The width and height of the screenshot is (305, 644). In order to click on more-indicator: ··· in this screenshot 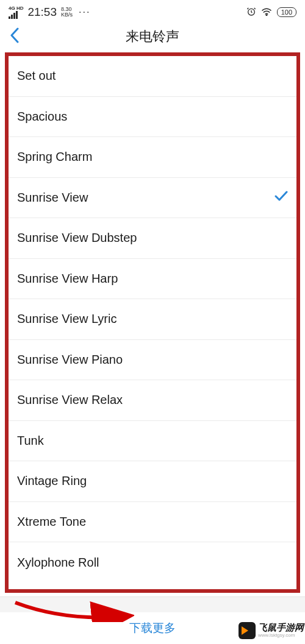, I will do `click(84, 12)`.